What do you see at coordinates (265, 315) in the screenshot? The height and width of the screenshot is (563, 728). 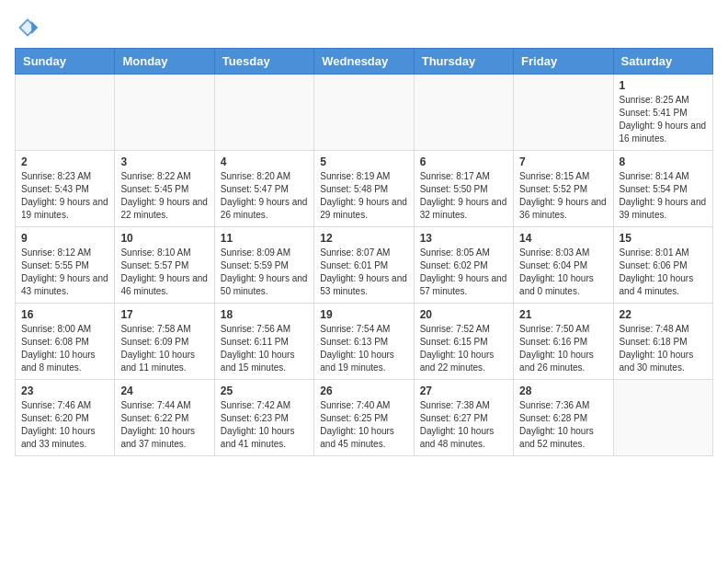 I see `day-number: 18` at bounding box center [265, 315].